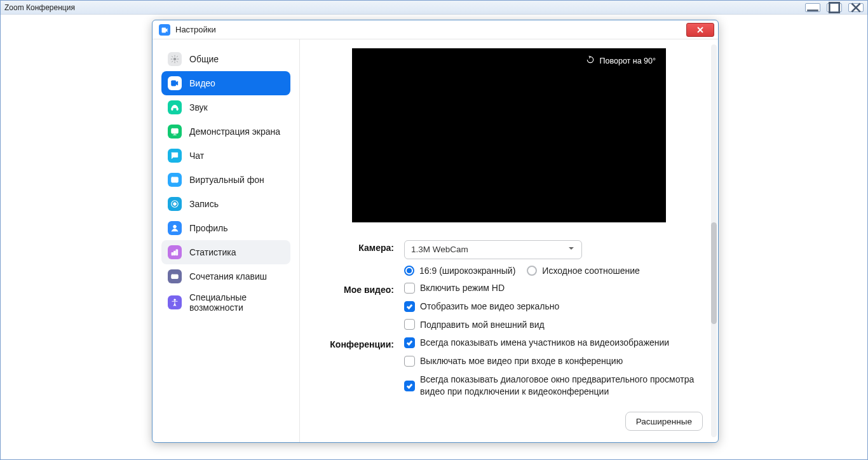 The width and height of the screenshot is (868, 460). I want to click on recording-icon, so click(175, 204).